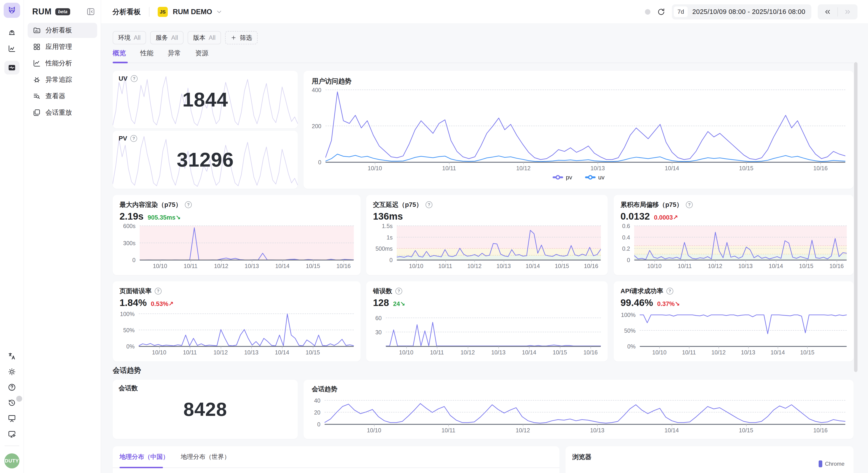 The image size is (868, 473). What do you see at coordinates (59, 113) in the screenshot?
I see `sidebar-item-label: 会话重放` at bounding box center [59, 113].